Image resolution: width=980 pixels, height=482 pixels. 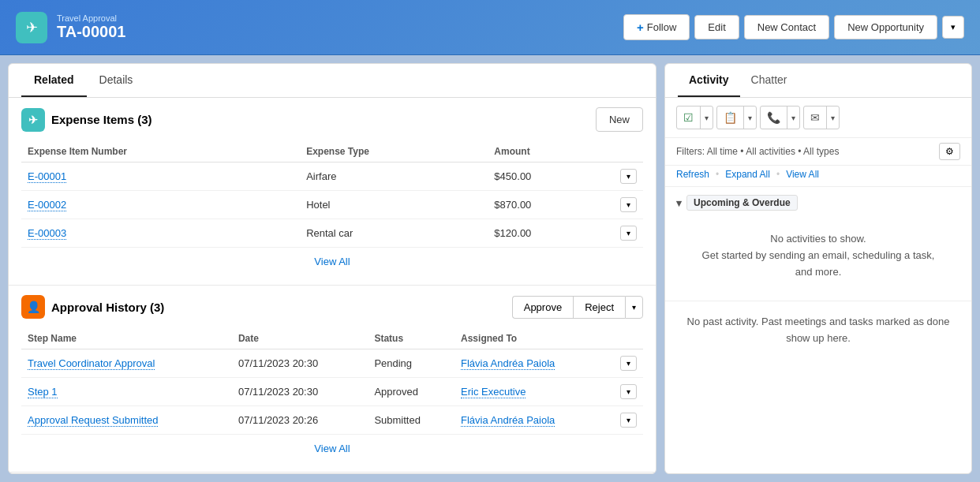 What do you see at coordinates (332, 448) in the screenshot?
I see `approval-view-all: View All` at bounding box center [332, 448].